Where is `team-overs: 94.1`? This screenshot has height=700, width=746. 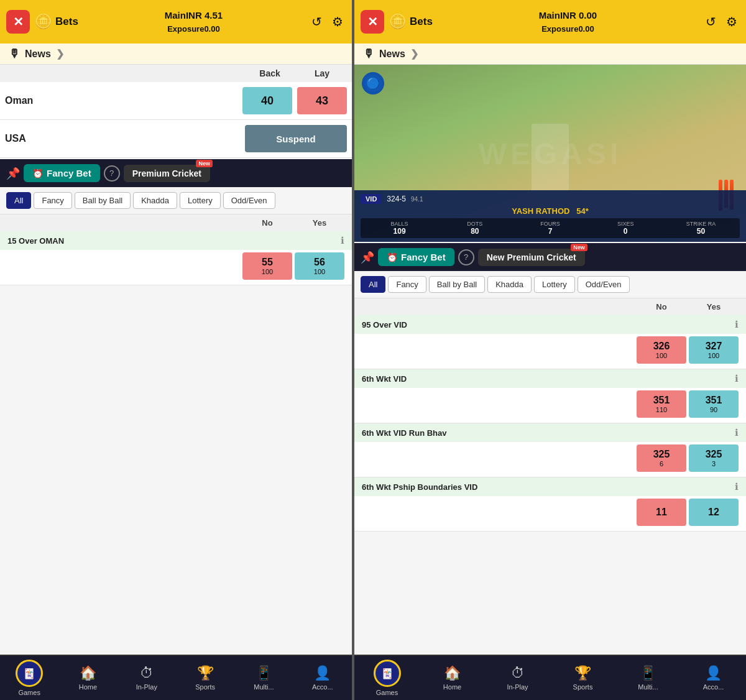 team-overs: 94.1 is located at coordinates (417, 199).